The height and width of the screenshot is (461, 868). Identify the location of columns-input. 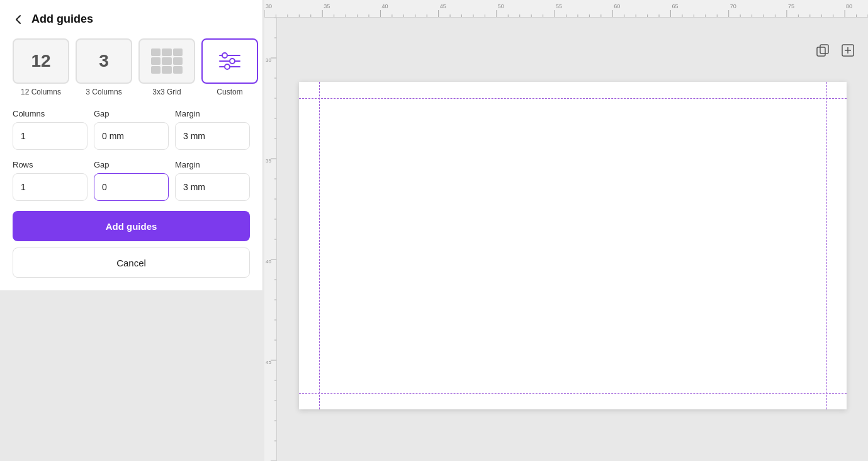
(50, 136).